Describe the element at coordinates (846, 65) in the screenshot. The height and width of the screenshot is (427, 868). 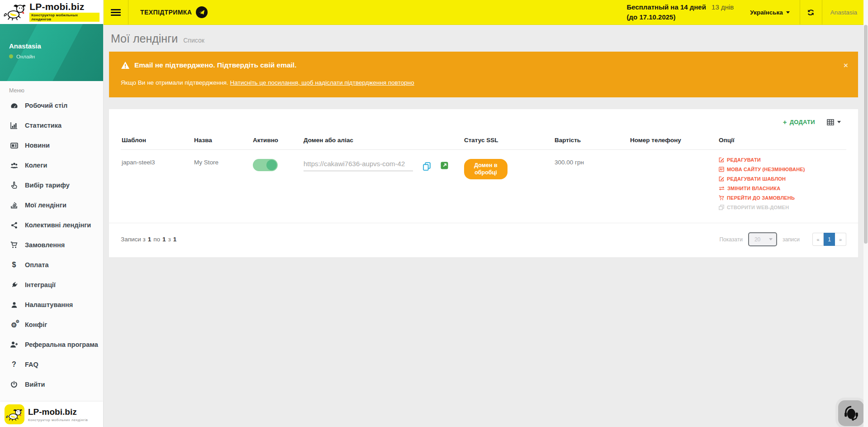
I see `alert-close-button: ×` at that location.